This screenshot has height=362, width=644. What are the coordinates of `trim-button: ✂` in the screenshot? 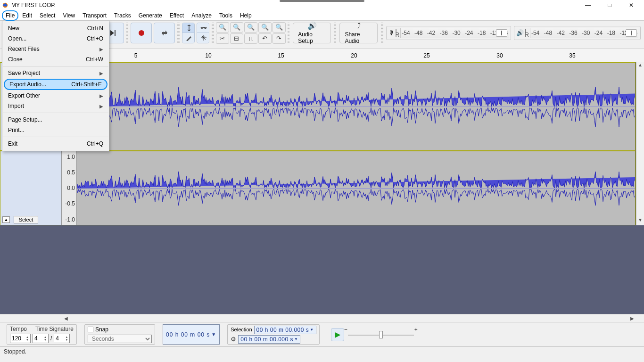 It's located at (223, 39).